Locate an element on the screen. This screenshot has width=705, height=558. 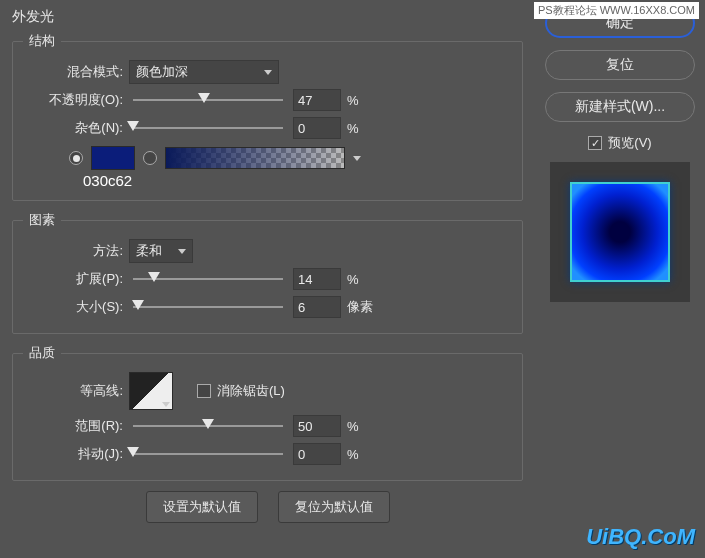
preview-thumbnail is located at coordinates (620, 232).